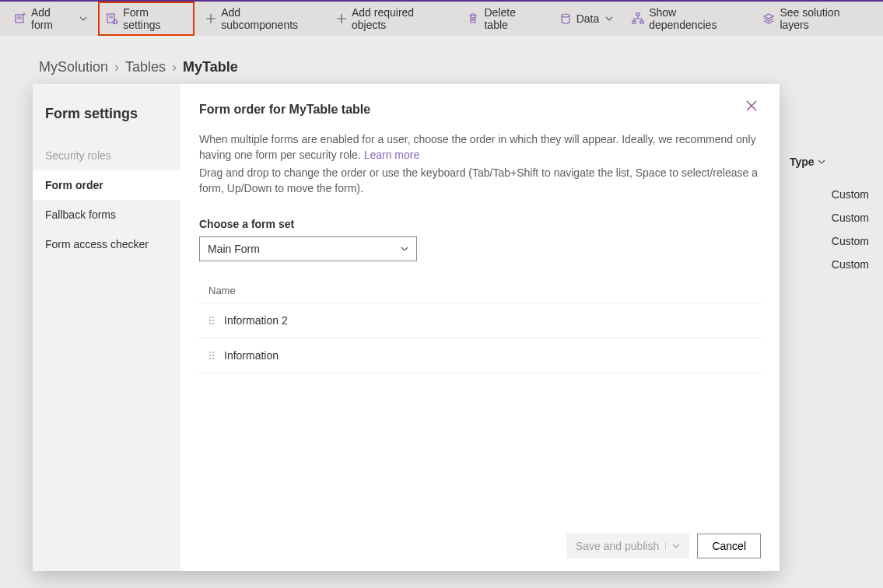 The height and width of the screenshot is (588, 883). What do you see at coordinates (618, 546) in the screenshot?
I see `save-label: Save and publish` at bounding box center [618, 546].